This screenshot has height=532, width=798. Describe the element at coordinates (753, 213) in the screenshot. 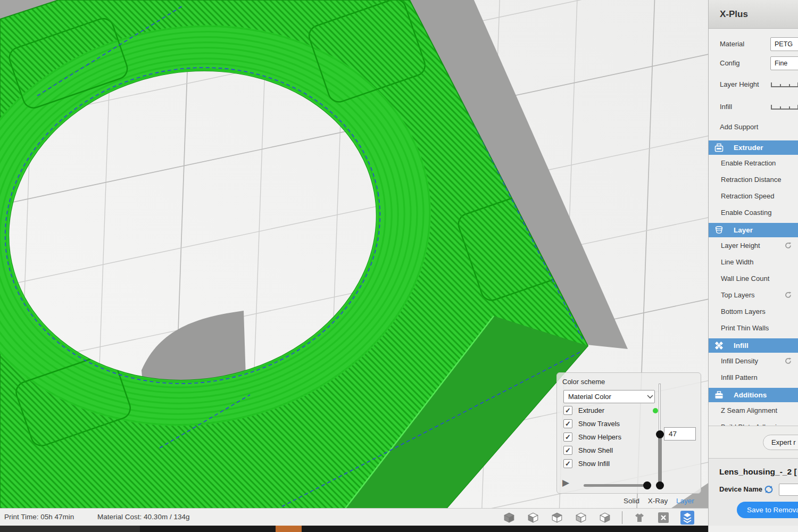

I see `setting-enable-coasting: Enable Coasting` at that location.